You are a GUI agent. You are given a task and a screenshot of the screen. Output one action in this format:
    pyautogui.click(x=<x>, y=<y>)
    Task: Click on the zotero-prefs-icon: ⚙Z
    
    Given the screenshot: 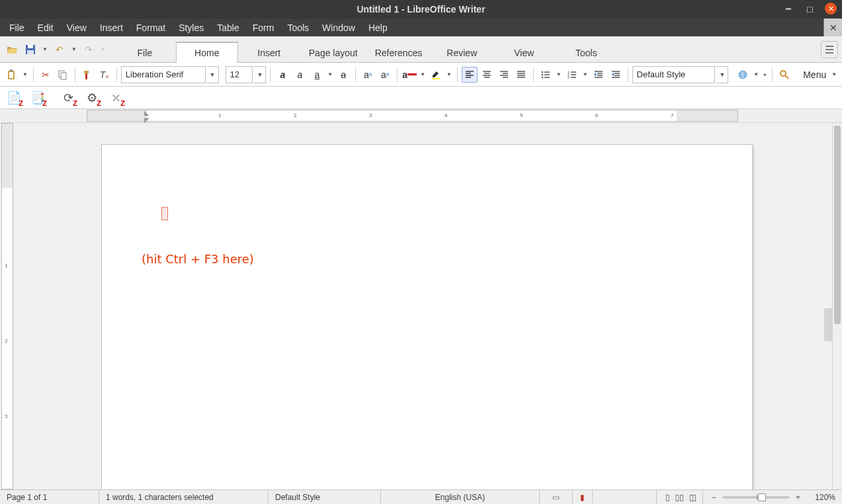 What is the action you would take?
    pyautogui.click(x=92, y=98)
    